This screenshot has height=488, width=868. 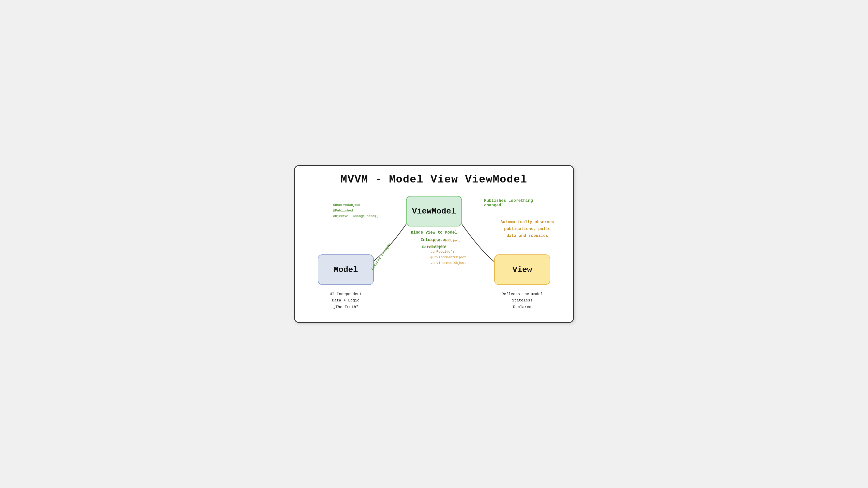 What do you see at coordinates (434, 244) in the screenshot?
I see `diagram-container: MVVM - Model View ViewModel ViewModel Mo…` at bounding box center [434, 244].